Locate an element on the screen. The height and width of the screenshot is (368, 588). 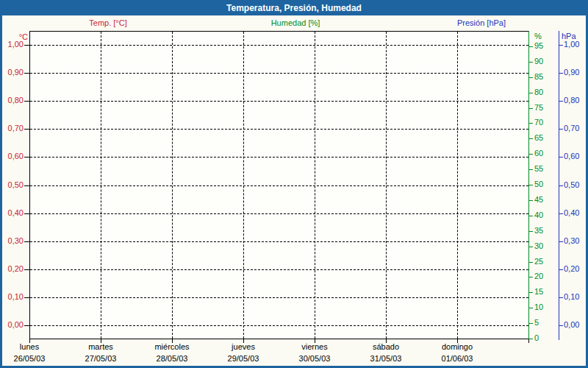
temp-axis-tick-label: 0,20 is located at coordinates (12, 269).